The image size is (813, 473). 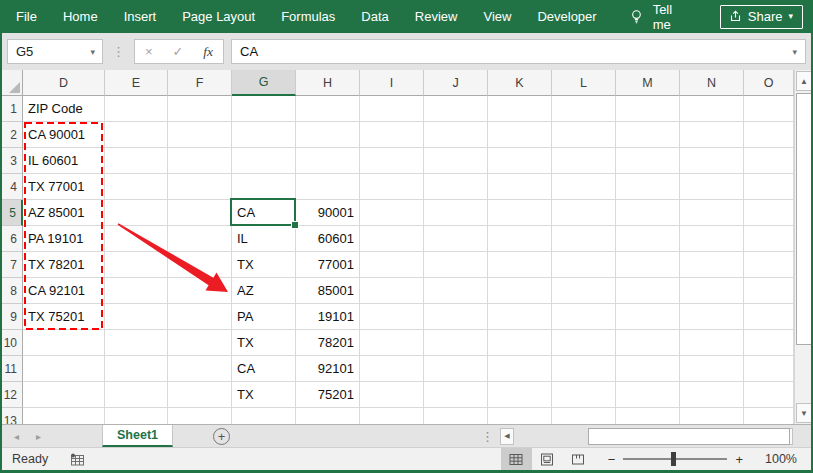 What do you see at coordinates (520, 239) in the screenshot?
I see `cell-K6` at bounding box center [520, 239].